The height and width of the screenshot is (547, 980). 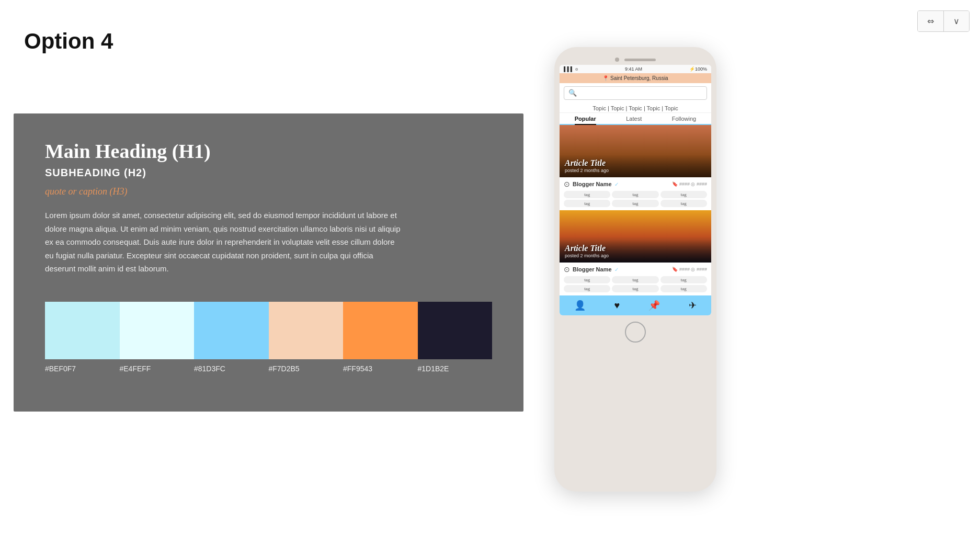 What do you see at coordinates (61, 369) in the screenshot?
I see `swatch-label-0: #BEF0F7` at bounding box center [61, 369].